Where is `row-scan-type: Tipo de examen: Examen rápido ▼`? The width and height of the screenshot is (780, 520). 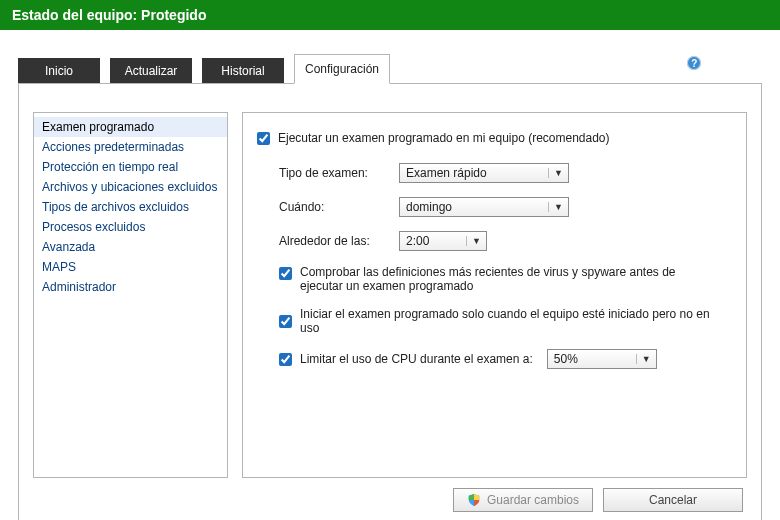
row-scan-type: Tipo de examen: Examen rápido ▼ is located at coordinates (506, 173).